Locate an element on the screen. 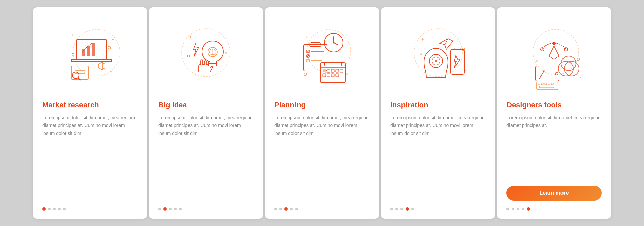 The image size is (644, 226). card-dots-market-research is located at coordinates (54, 209).